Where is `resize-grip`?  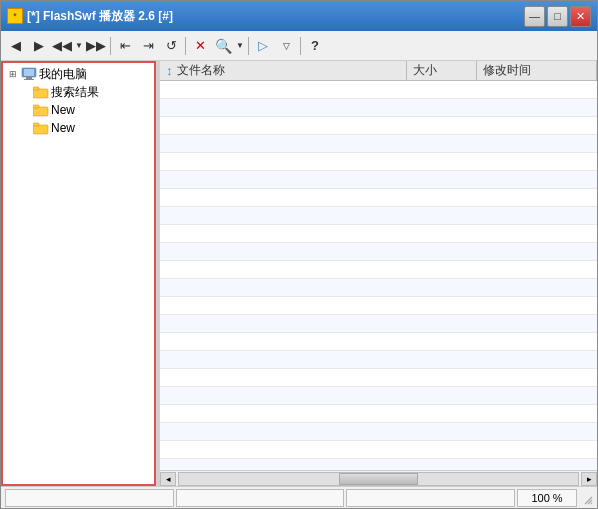 resize-grip is located at coordinates (586, 498).